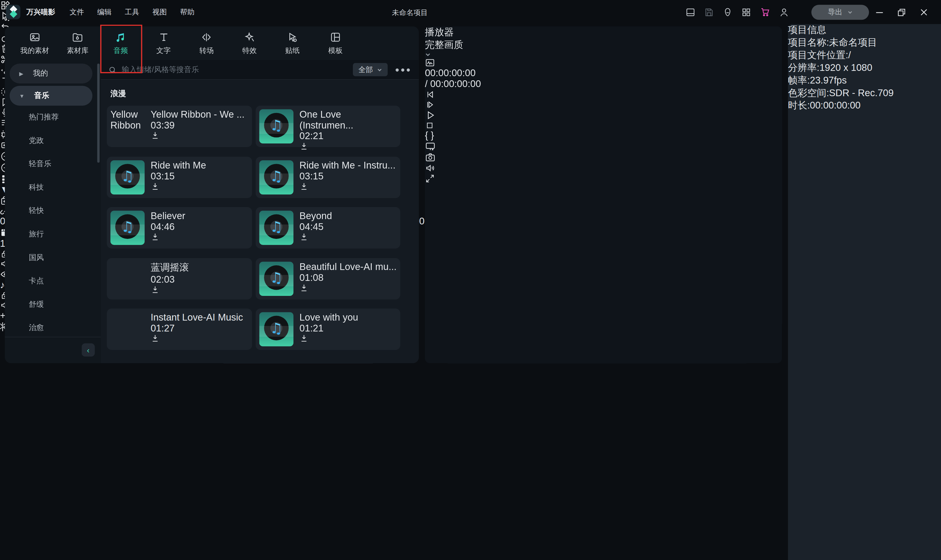 This screenshot has width=941, height=560. Describe the element at coordinates (311, 328) in the screenshot. I see `track-duration: 01:21` at that location.